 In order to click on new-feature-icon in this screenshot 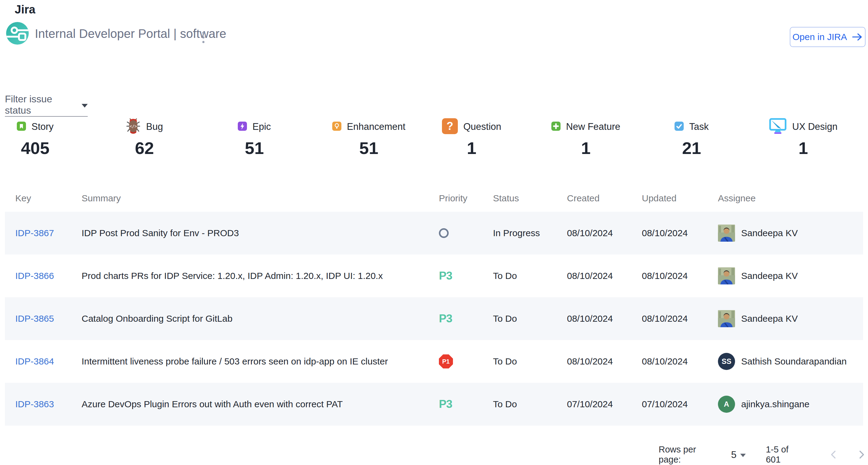, I will do `click(556, 127)`.